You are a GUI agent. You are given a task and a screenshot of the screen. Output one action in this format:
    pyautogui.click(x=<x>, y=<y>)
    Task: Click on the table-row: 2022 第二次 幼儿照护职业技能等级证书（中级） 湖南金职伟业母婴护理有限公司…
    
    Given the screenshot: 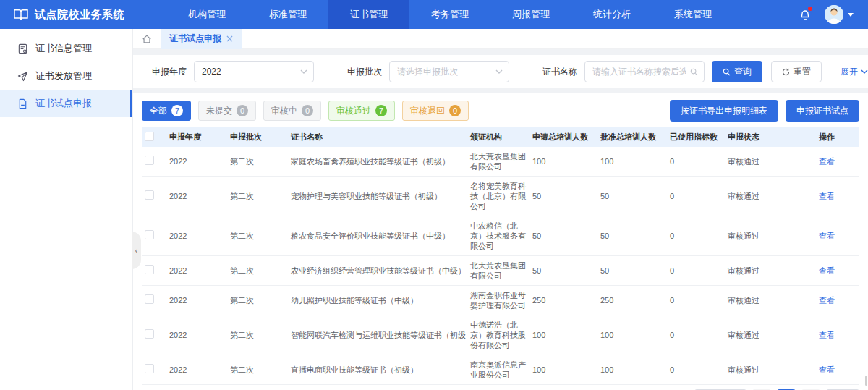 What is the action you would take?
    pyautogui.click(x=501, y=301)
    